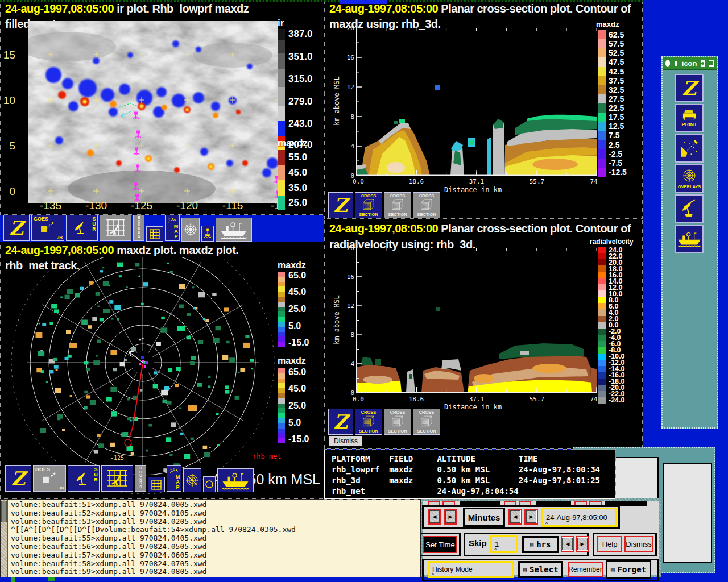  What do you see at coordinates (473, 407) in the screenshot?
I see `xsec2-x-axis-label: Distance in km` at bounding box center [473, 407].